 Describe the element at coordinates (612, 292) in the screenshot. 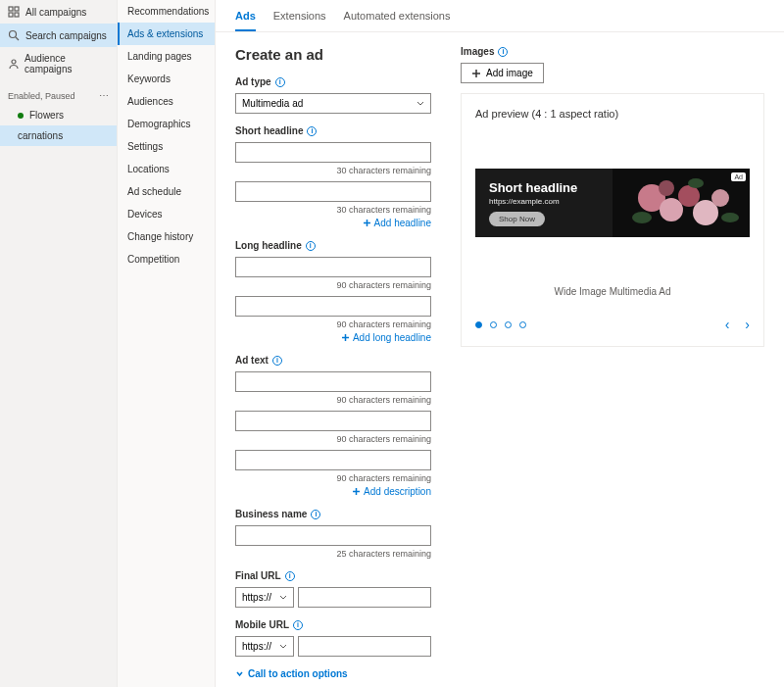

I see `preview-caption: Wide Image Multimedia Ad` at that location.